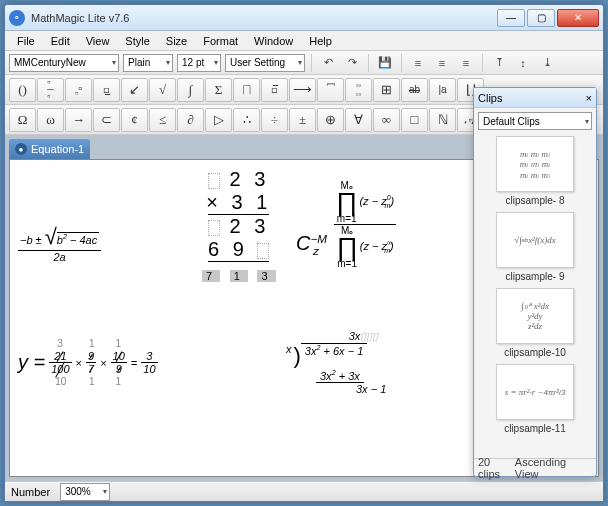 The height and width of the screenshot is (506, 608). Describe the element at coordinates (535, 323) in the screenshot. I see `clip-item: ∫₀ᵃ x²dxy²dyz²dz clipsample-10` at that location.